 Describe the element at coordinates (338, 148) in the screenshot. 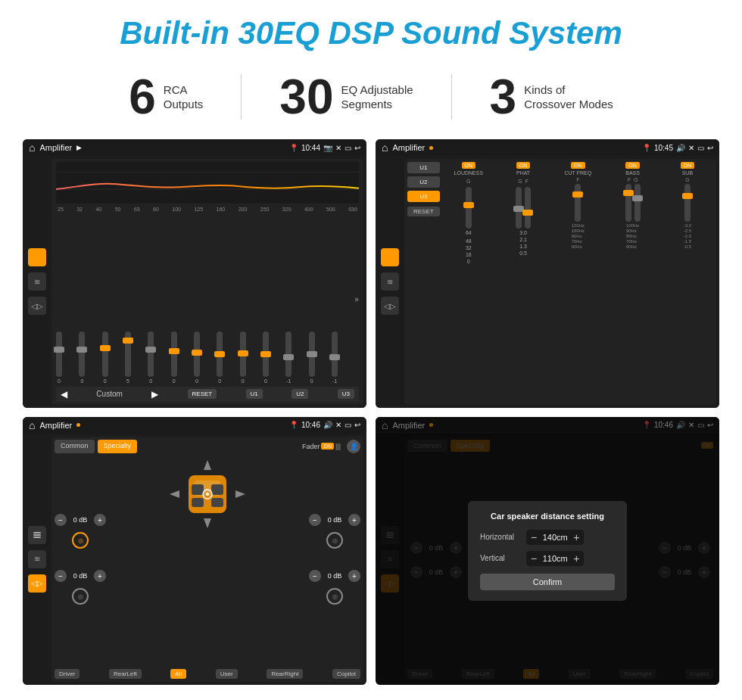

I see `eq-x-icon: ✕` at that location.